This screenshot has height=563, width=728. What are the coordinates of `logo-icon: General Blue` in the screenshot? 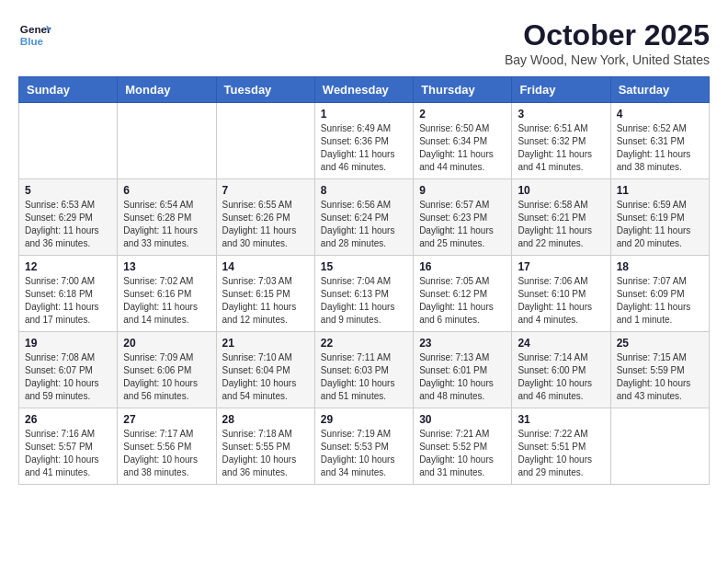 It's located at (35, 35).